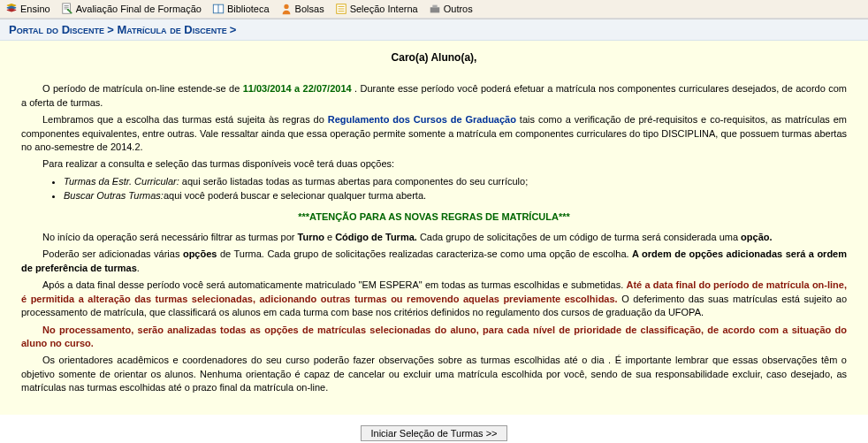  I want to click on nav-bolsas-label: Bolsas, so click(309, 9).